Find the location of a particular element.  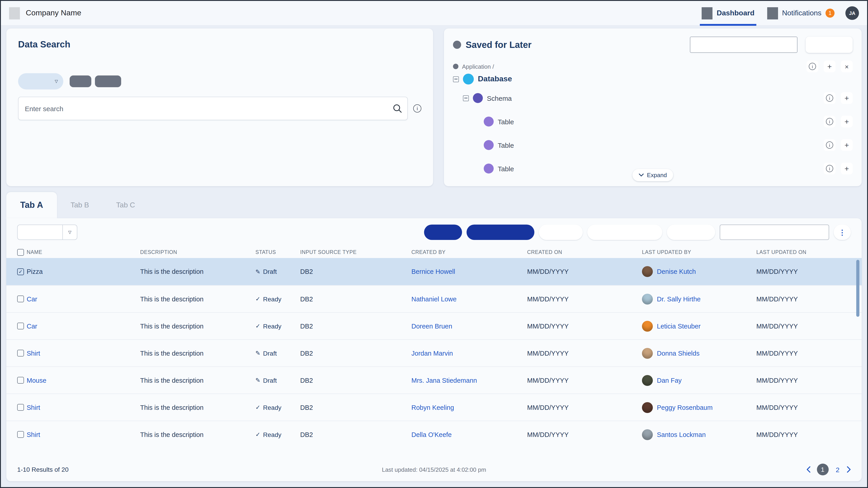

schema-actions: i + is located at coordinates (838, 98).